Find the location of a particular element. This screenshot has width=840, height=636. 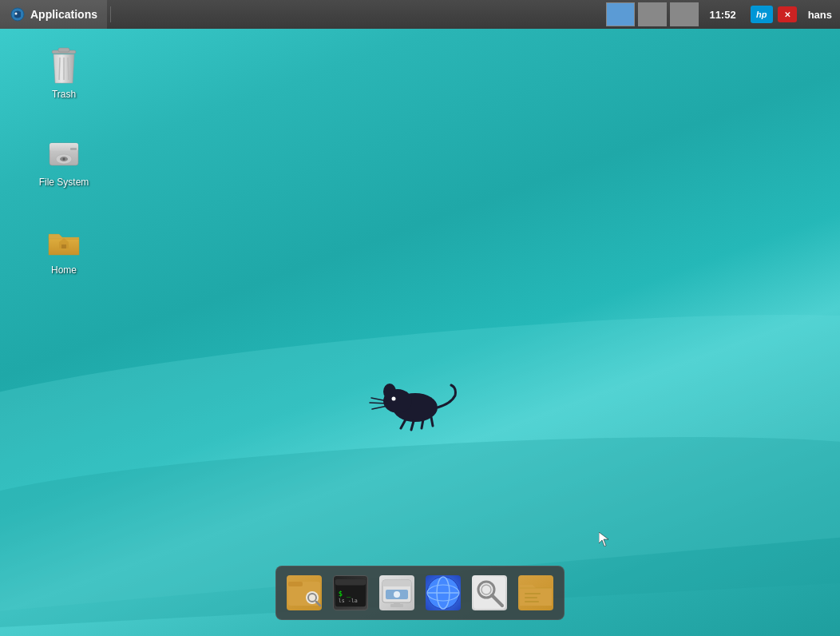

workspace-3-button is located at coordinates (684, 14).